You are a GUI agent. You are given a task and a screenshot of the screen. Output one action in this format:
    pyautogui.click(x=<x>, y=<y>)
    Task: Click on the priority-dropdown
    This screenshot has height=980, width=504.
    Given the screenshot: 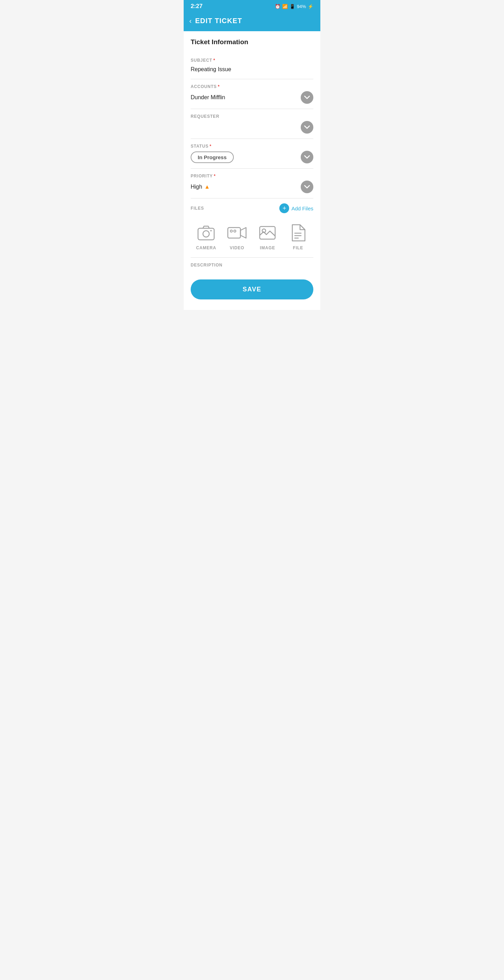 What is the action you would take?
    pyautogui.click(x=307, y=187)
    